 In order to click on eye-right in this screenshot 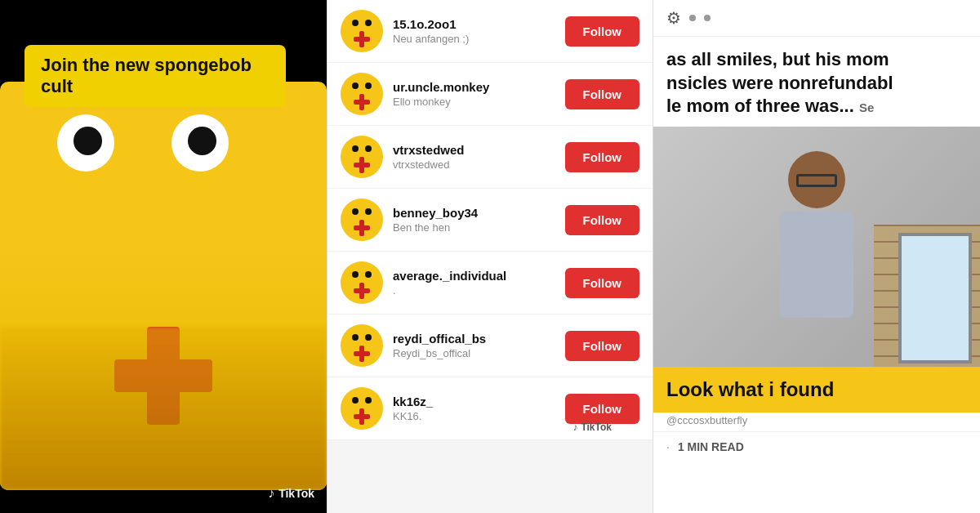, I will do `click(200, 143)`.